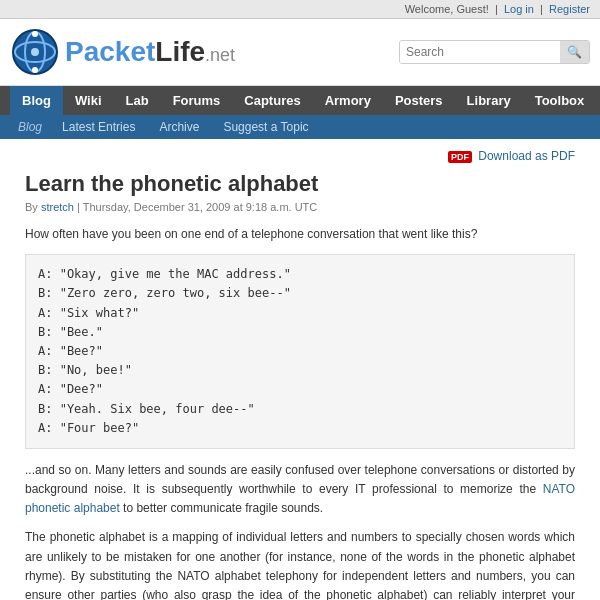  What do you see at coordinates (300, 498) in the screenshot?
I see `nato-link: NATO phonetic alphabet` at bounding box center [300, 498].